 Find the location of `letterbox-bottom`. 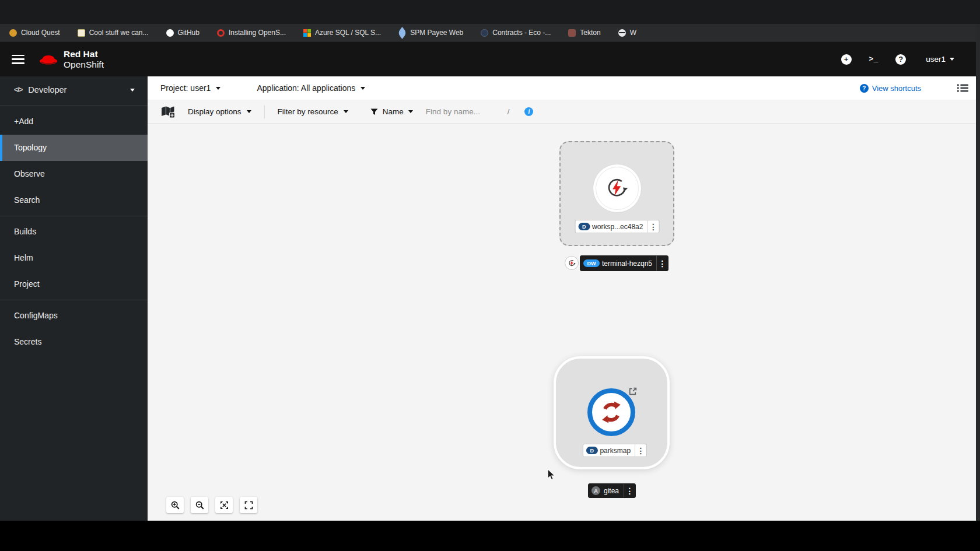

letterbox-bottom is located at coordinates (490, 536).